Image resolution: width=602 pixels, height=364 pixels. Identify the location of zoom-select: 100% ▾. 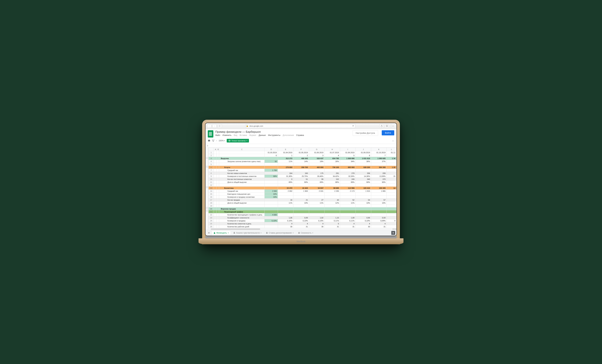
(222, 141).